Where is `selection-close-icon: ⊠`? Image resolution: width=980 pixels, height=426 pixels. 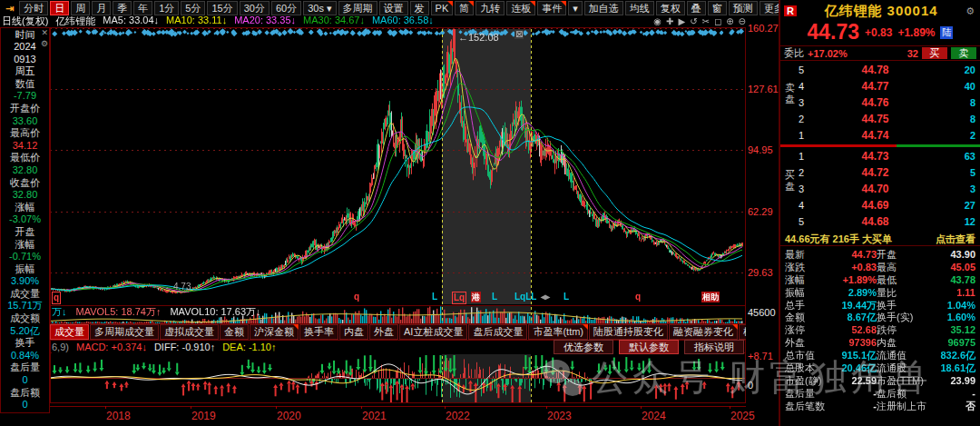
selection-close-icon: ⊠ is located at coordinates (519, 35).